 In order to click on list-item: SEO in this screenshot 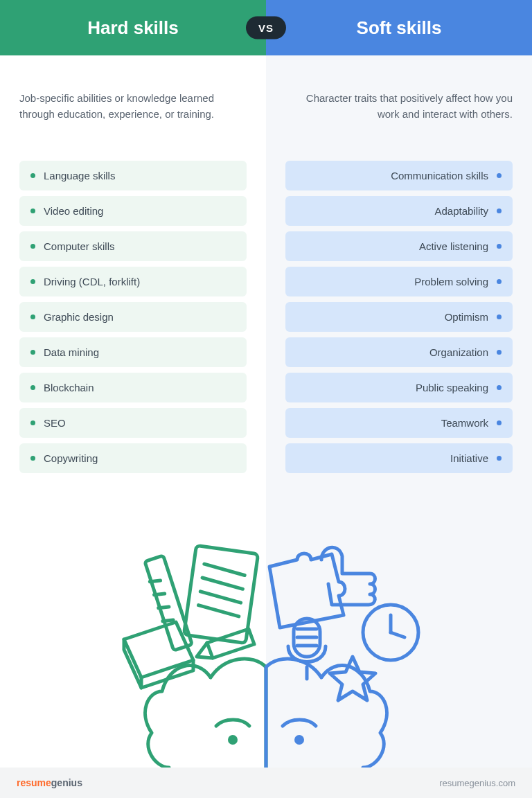, I will do `click(133, 423)`.